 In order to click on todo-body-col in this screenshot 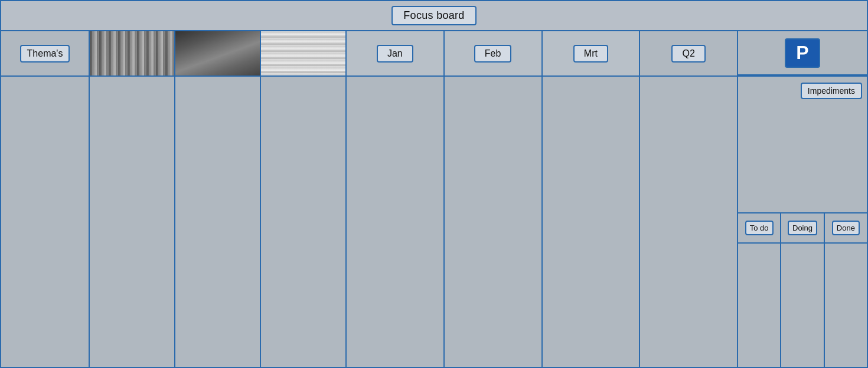, I will do `click(759, 305)`.